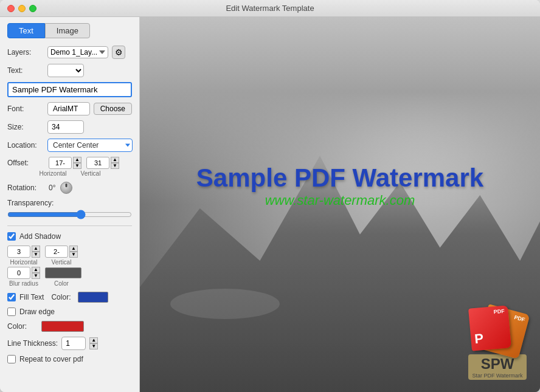 This screenshot has height=392, width=540. Describe the element at coordinates (93, 297) in the screenshot. I see `fill-color-swatch` at that location.